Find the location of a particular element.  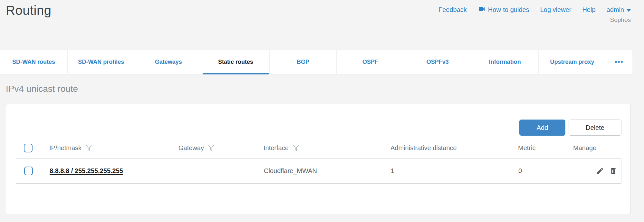

tab-ospf: OSPF is located at coordinates (370, 62).